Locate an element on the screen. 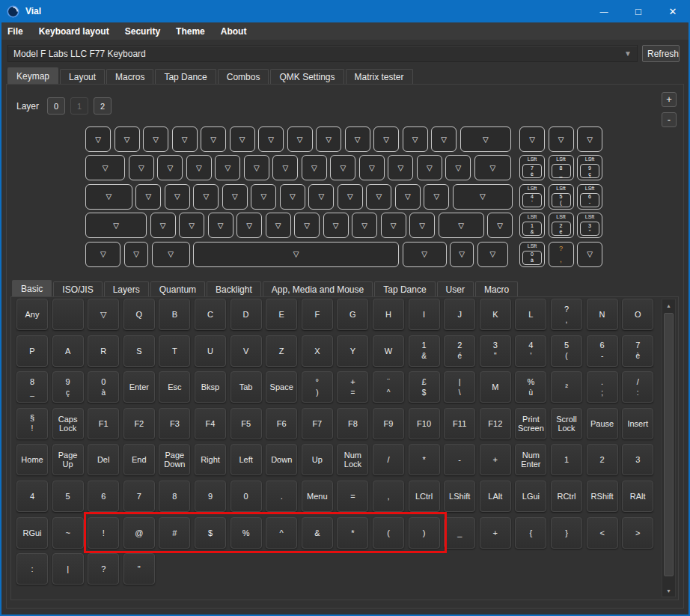 This screenshot has width=690, height=616. main-tab-bar: KeymapLayoutMacrosTap DanceCombosQMK Set… is located at coordinates (211, 76).